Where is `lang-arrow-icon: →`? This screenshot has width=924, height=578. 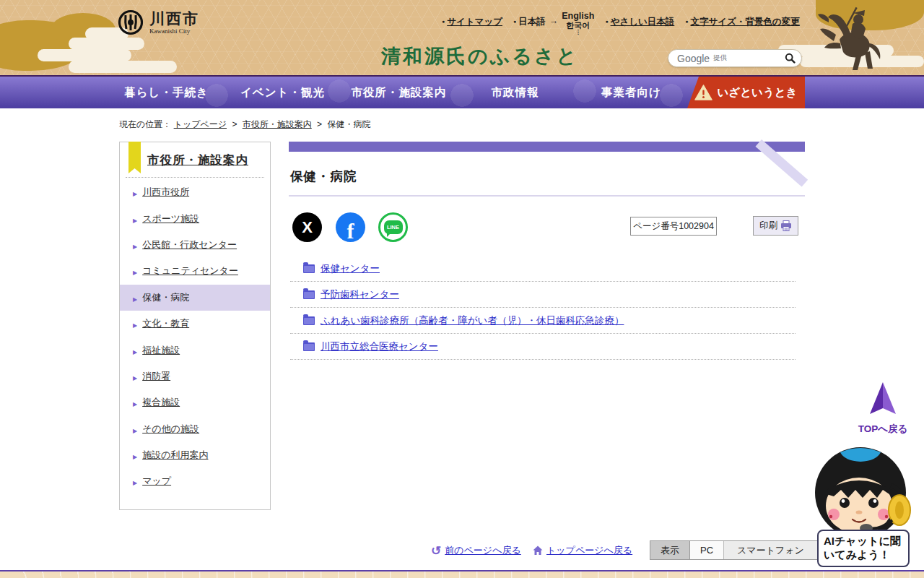
lang-arrow-icon: → is located at coordinates (554, 21).